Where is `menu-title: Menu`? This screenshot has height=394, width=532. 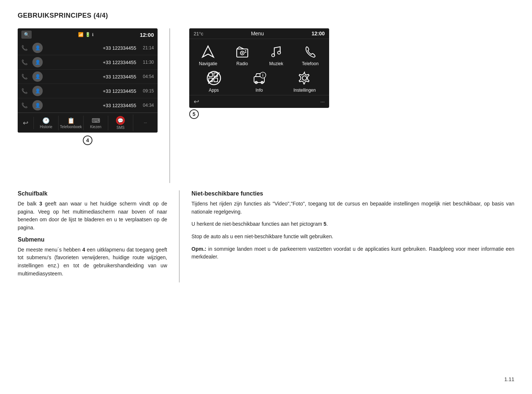
menu-title: Menu is located at coordinates (257, 34).